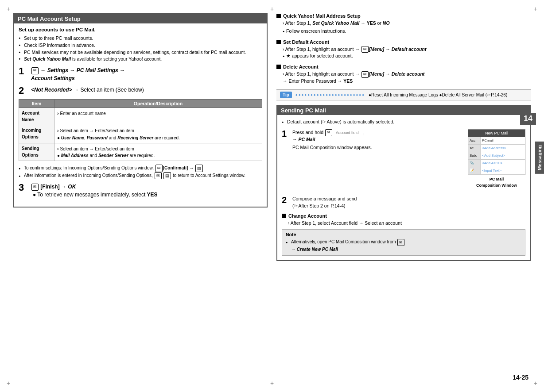 The width and height of the screenshot is (544, 392). I want to click on step-3-finish: [Finish] → OK, so click(58, 187).